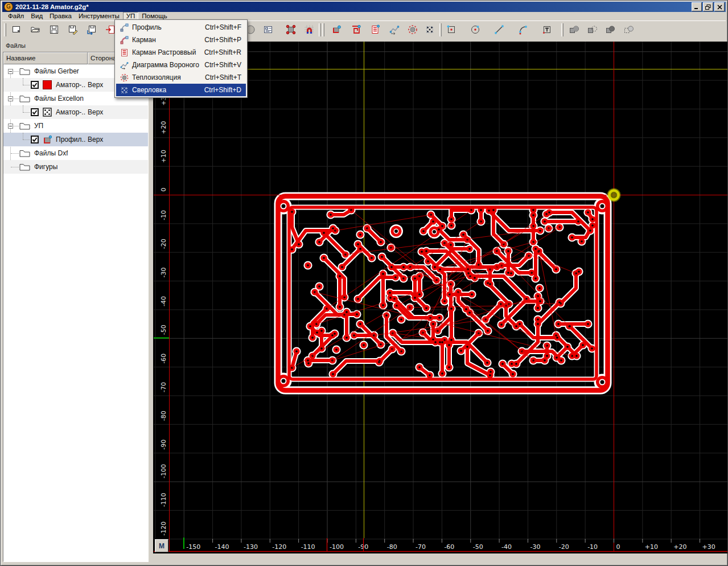 This screenshot has height=566, width=728. What do you see at coordinates (9, 7) in the screenshot?
I see `g2g-logo-icon: G` at bounding box center [9, 7].